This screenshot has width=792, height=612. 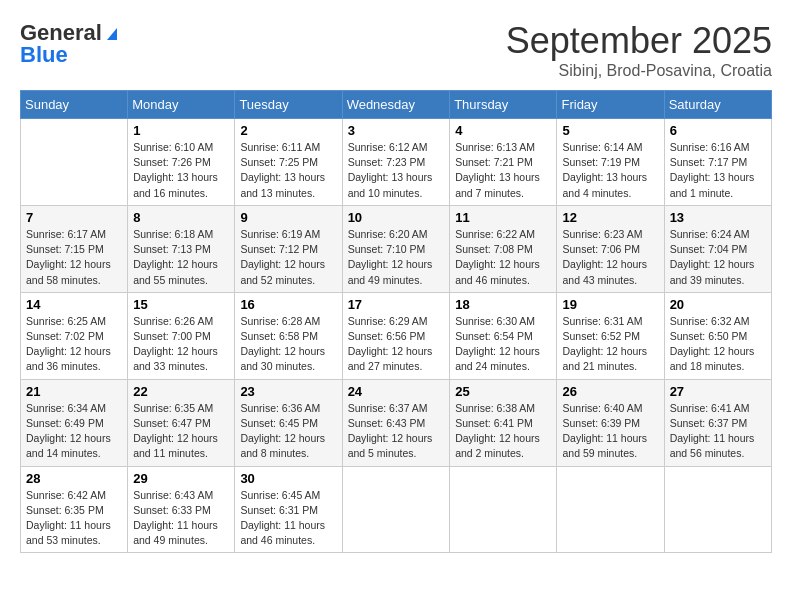 What do you see at coordinates (610, 392) in the screenshot?
I see `day-number: 26` at bounding box center [610, 392].